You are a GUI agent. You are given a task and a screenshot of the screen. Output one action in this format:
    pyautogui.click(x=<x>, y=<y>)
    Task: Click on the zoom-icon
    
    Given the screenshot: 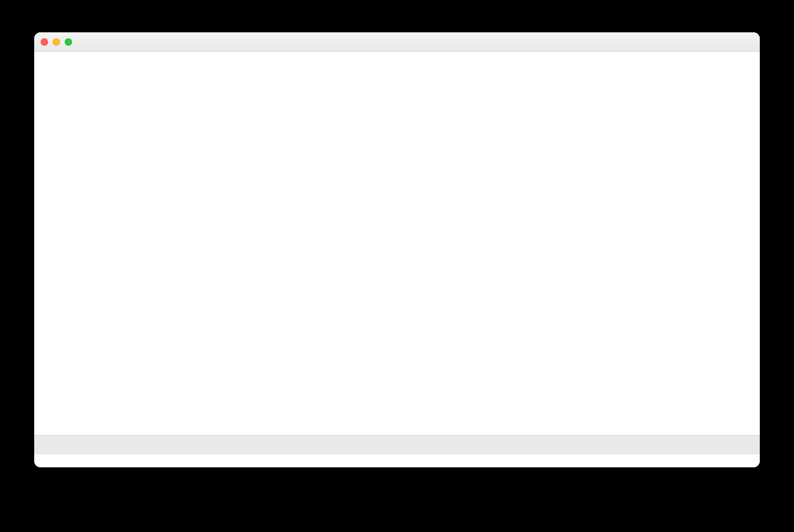 What is the action you would take?
    pyautogui.click(x=68, y=42)
    